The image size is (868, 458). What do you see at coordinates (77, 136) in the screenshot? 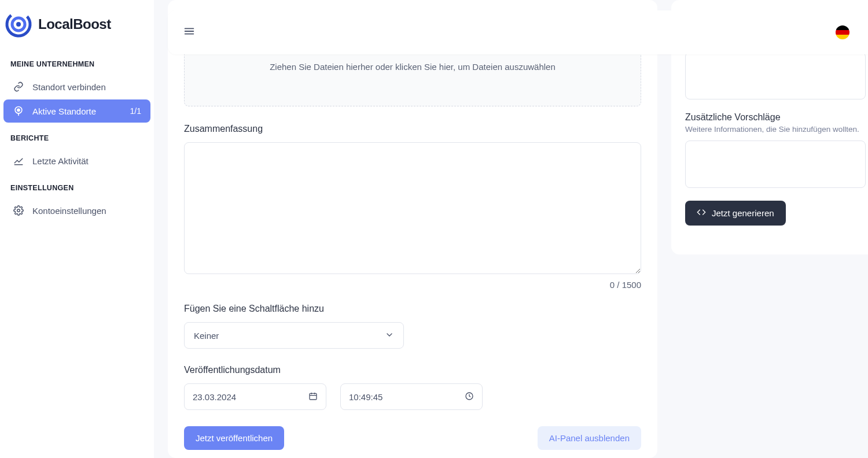
I see `nav-section-title: BERICHTE` at bounding box center [77, 136].